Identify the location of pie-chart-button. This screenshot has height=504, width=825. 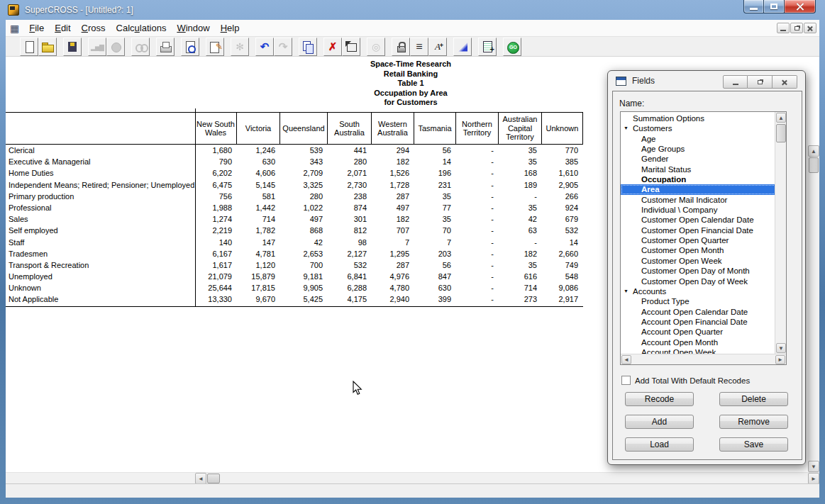
(116, 47).